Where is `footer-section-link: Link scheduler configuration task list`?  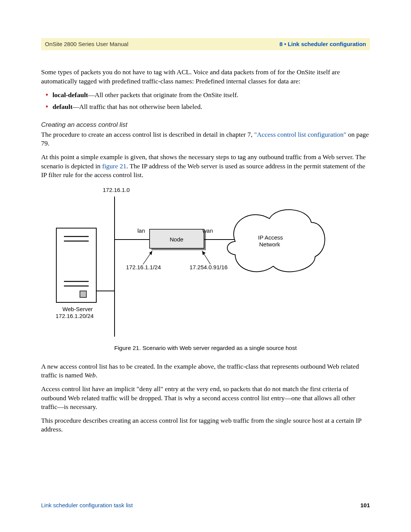 footer-section-link: Link scheduler configuration task list is located at coordinates (87, 505).